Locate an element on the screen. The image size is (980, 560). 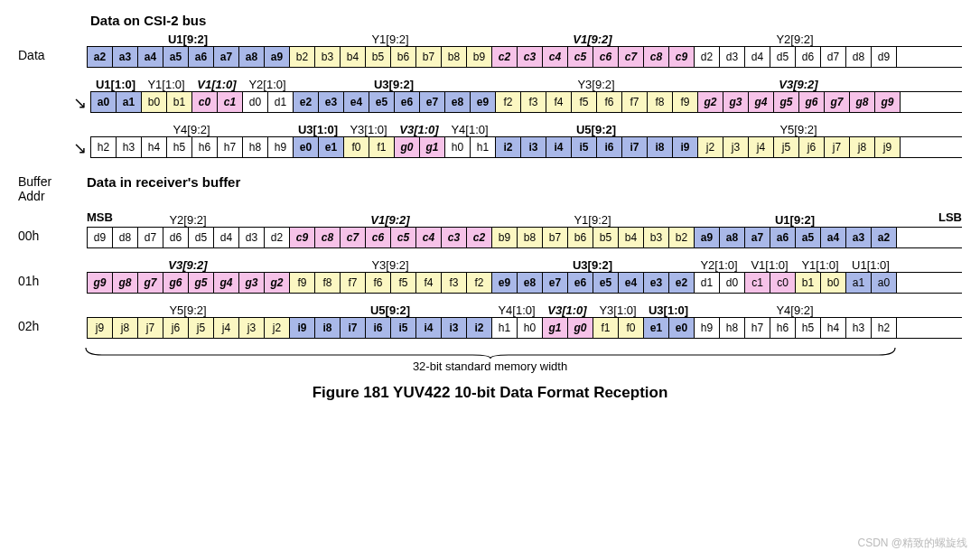
byte-cell: c4 is located at coordinates (429, 238).